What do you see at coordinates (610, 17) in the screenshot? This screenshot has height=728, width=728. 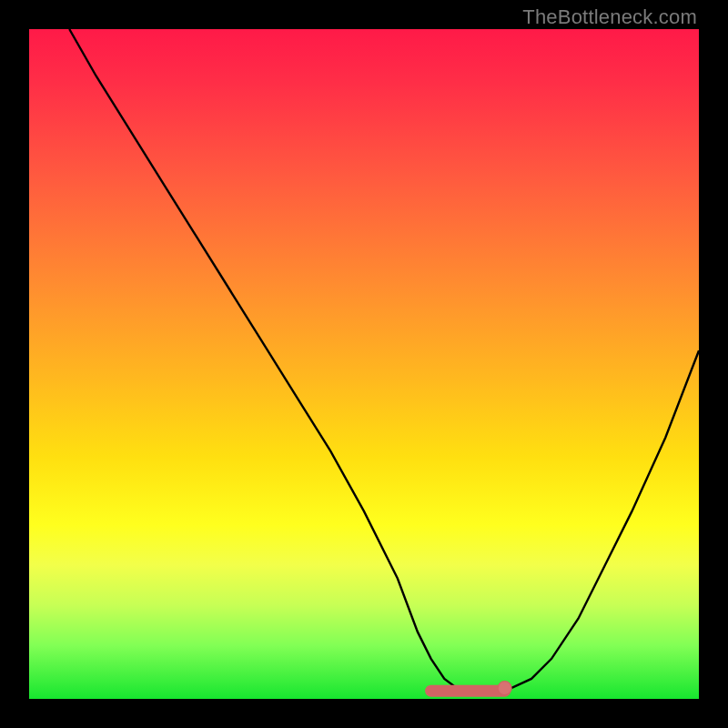 I see `watermark-text: TheBottleneck.com` at bounding box center [610, 17].